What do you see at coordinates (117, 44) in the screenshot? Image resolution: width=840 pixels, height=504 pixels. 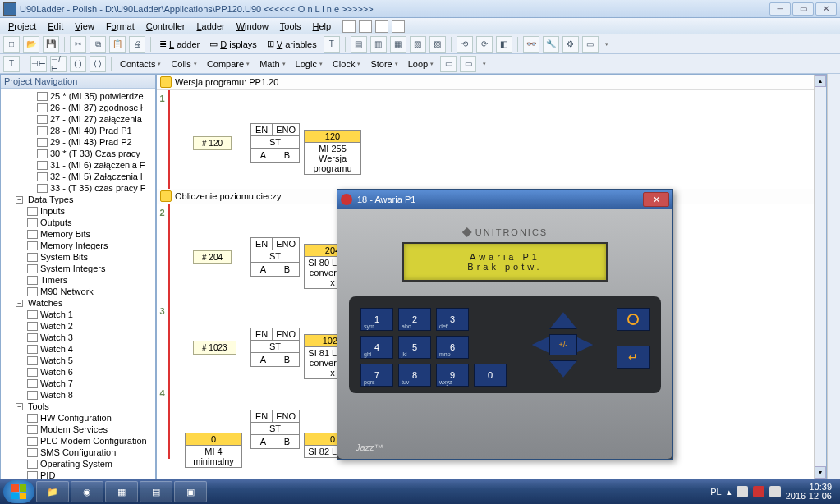 I see `tb-paste: 📋` at bounding box center [117, 44].